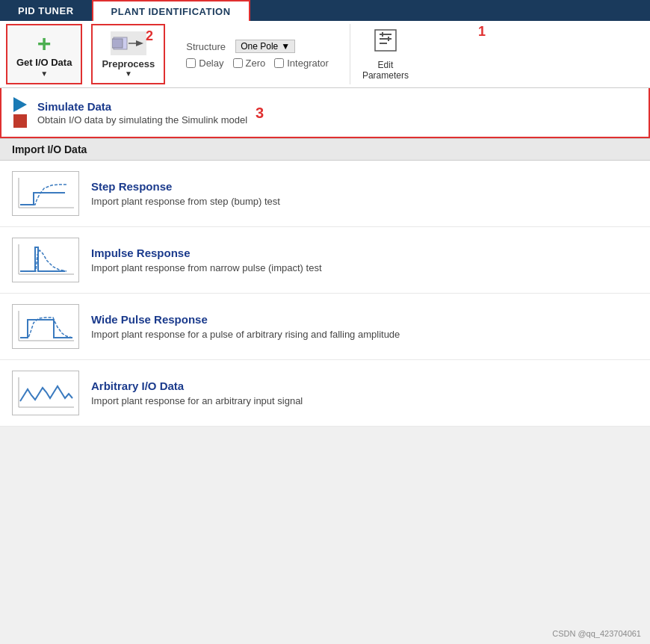  Describe the element at coordinates (44, 54) in the screenshot. I see `get-io-data-button: + Get I/O Data ▼` at that location.